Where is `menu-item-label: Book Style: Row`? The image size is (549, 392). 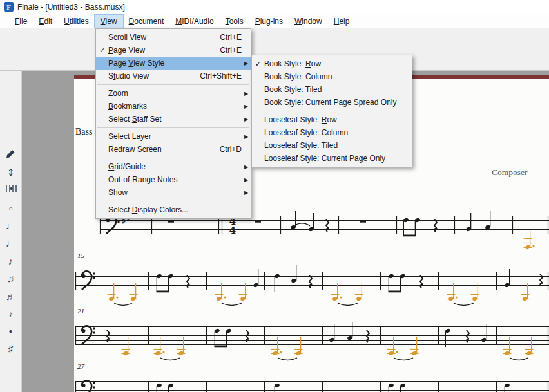
menu-item-label: Book Style: Row is located at coordinates (338, 64).